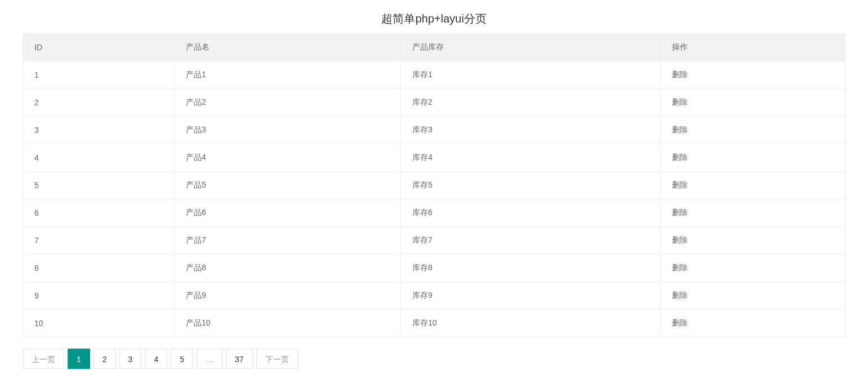 The height and width of the screenshot is (379, 868). What do you see at coordinates (531, 131) in the screenshot?
I see `cell-stock: 库存3` at bounding box center [531, 131].